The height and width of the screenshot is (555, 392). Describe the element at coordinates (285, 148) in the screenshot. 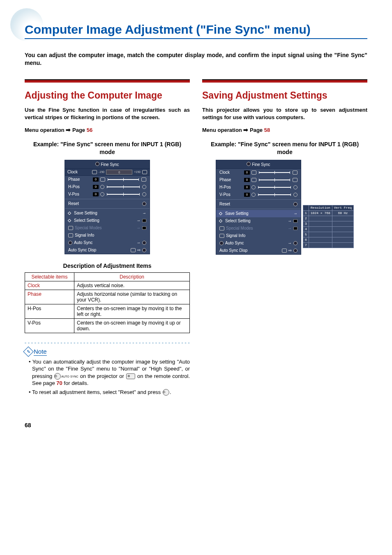

I see `example-label-right: Example: "Fine Sync" screen menu for INP…` at that location.